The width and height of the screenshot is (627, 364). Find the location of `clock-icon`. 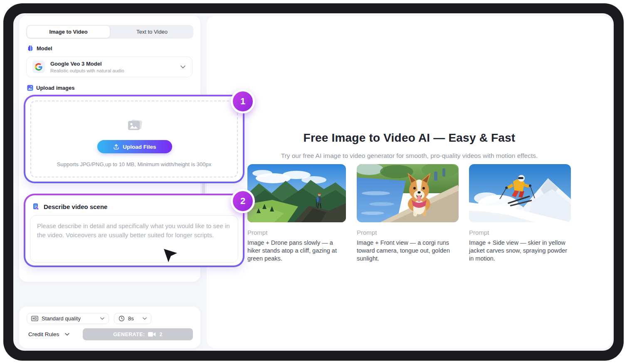

clock-icon is located at coordinates (121, 318).